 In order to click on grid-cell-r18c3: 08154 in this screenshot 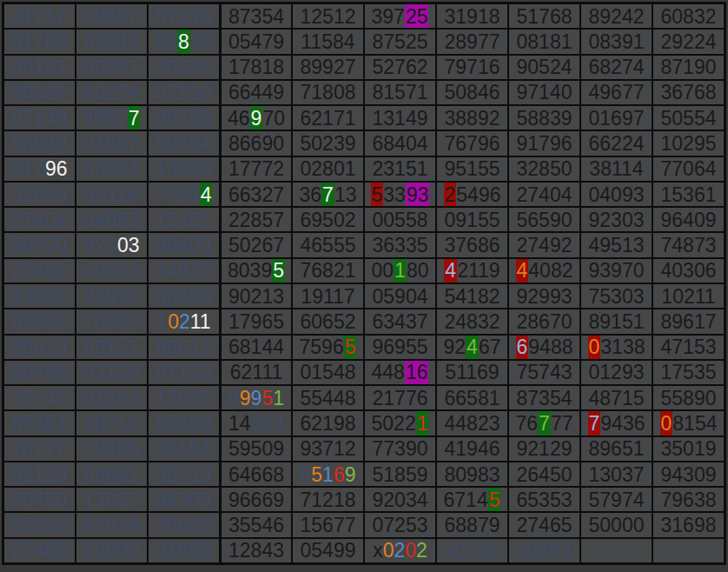, I will do `click(184, 449)`.